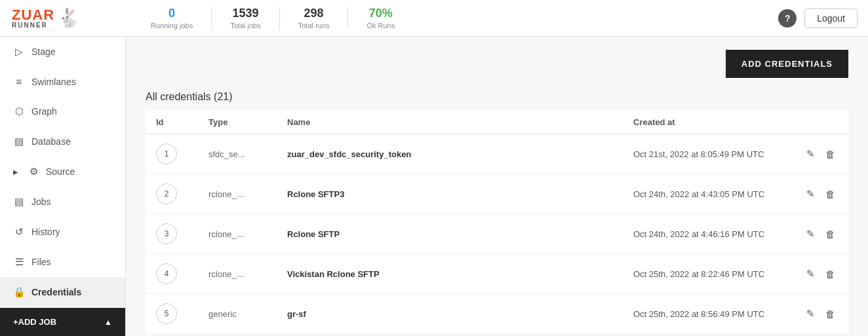 Image resolution: width=868 pixels, height=336 pixels. I want to click on id-badge-3: 3, so click(167, 234).